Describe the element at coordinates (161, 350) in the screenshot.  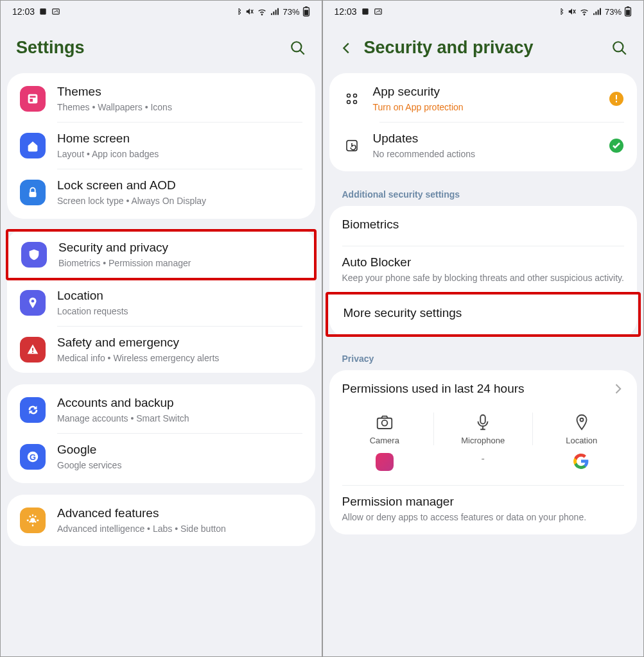
I see `row-safety-emergency: Safety and emergency Medical info • Wire…` at that location.